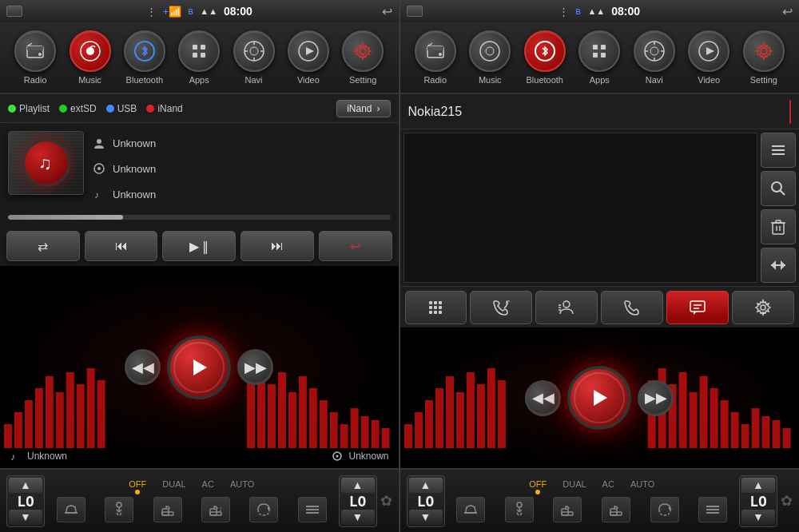 The height and width of the screenshot is (532, 799). What do you see at coordinates (363, 58) in the screenshot?
I see `left-nav-setting: Setting` at bounding box center [363, 58].